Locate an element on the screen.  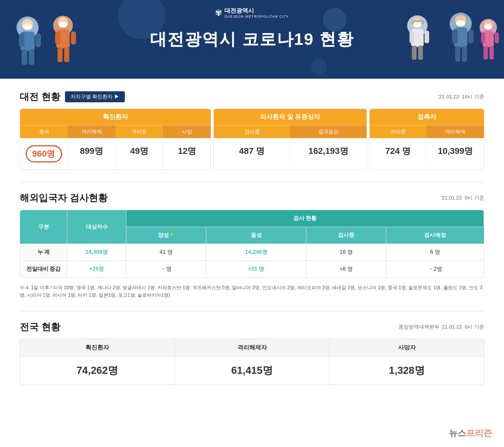
daejeon-section-title: 대전 현황 자치구별 확진환자 ▶ is located at coordinates (72, 97).